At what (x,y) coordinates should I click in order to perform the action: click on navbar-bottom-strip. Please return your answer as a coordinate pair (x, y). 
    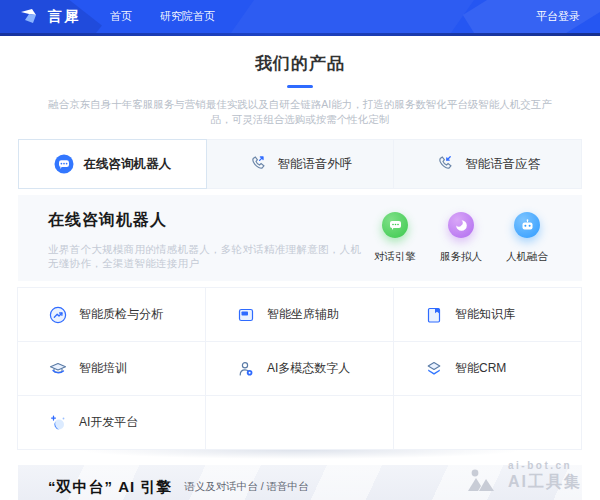
    Looking at the image, I should click on (300, 34).